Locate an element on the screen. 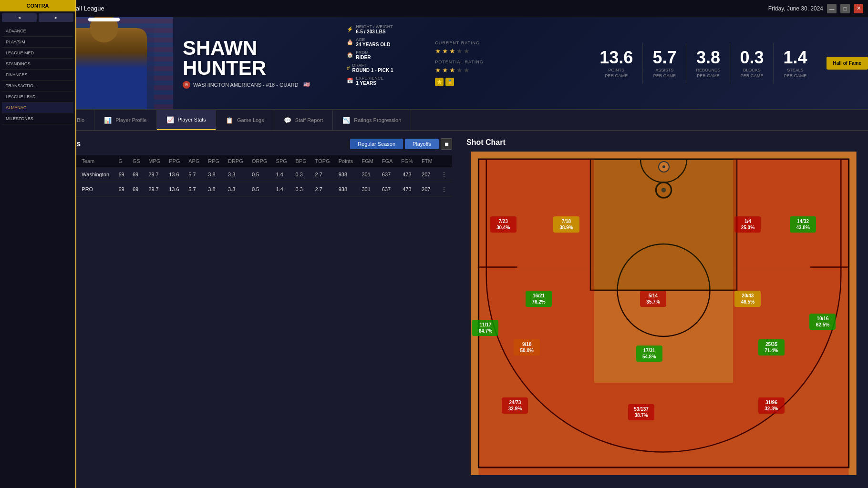  draft-label: DRAFT is located at coordinates (372, 65).